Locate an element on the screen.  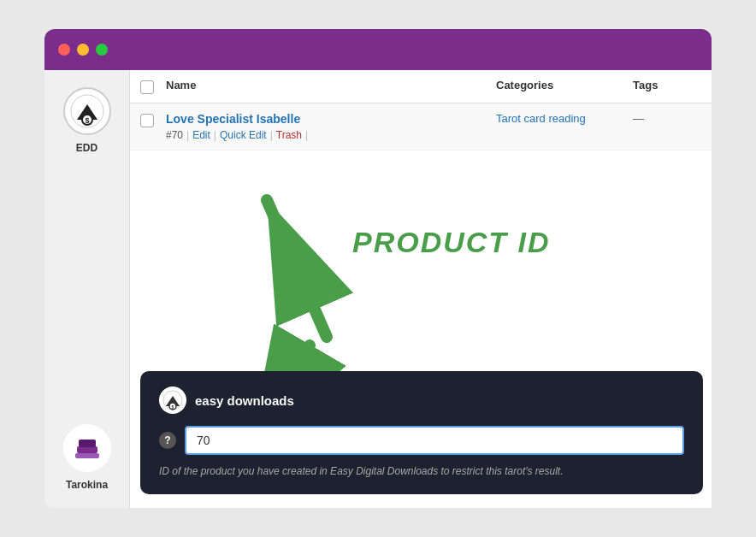
panel-description: ID of the product you have created in Ea… is located at coordinates (422, 471).